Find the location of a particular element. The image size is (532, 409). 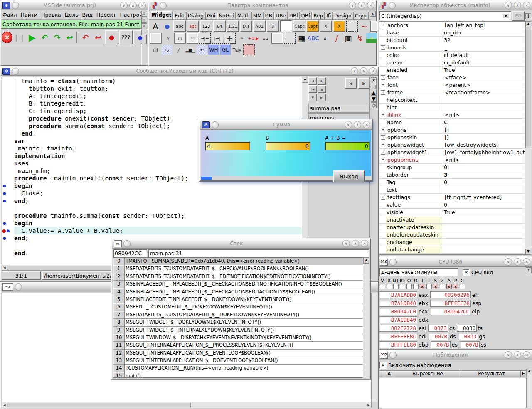

property-row-Tag: Tag0 is located at coordinates (452, 182).